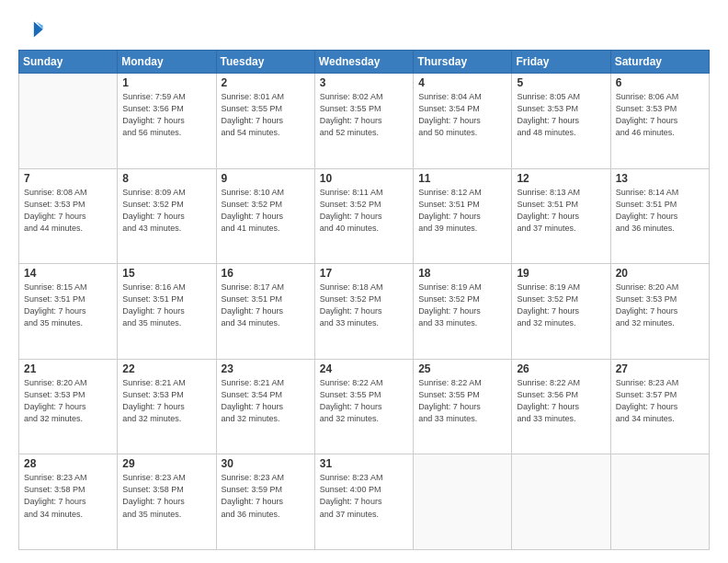 The width and height of the screenshot is (728, 563). What do you see at coordinates (364, 407) in the screenshot?
I see `calendar-cell: 24Sunrise: 8:22 AM Sunset: 3:55 PM Dayli…` at bounding box center [364, 407].